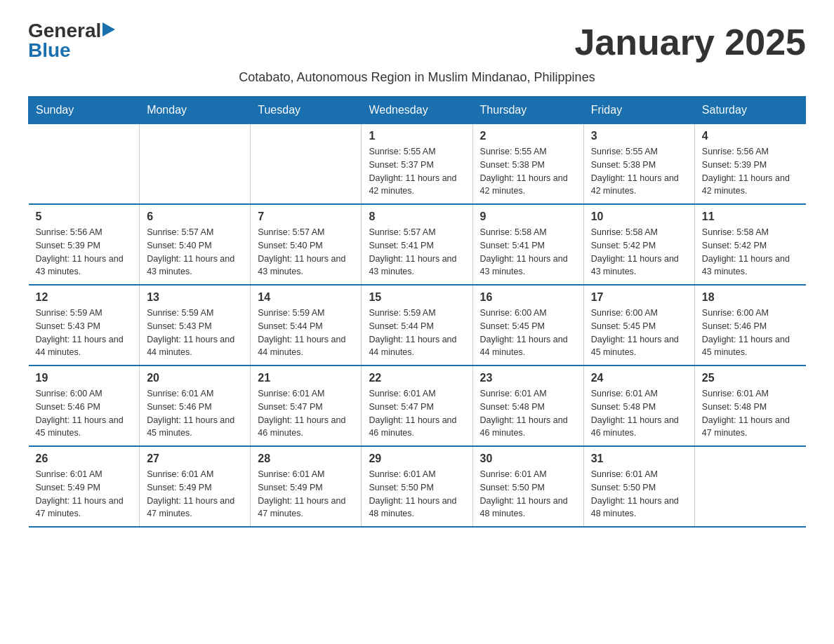 The height and width of the screenshot is (644, 834). What do you see at coordinates (528, 487) in the screenshot?
I see `calendar-cell: 30Sunrise: 6:01 AMSunset: 5:50 PMDayligh…` at bounding box center [528, 487].